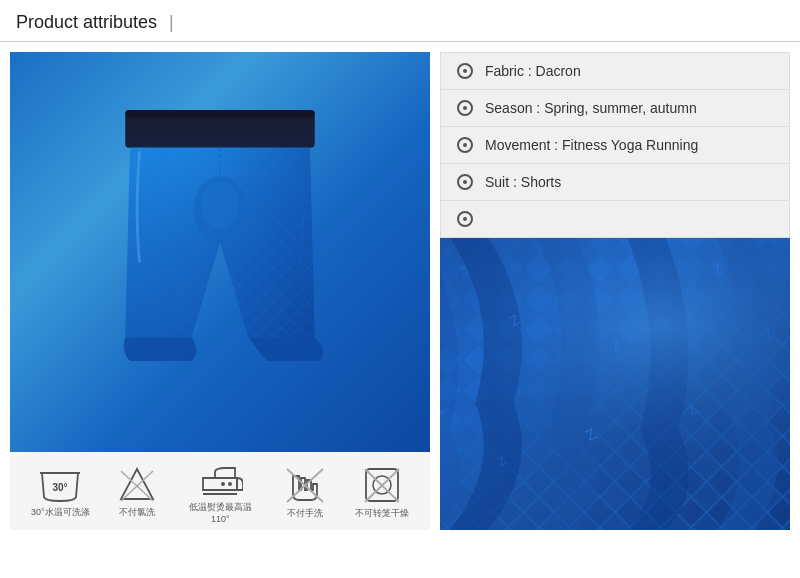 This screenshot has height=578, width=800. Describe the element at coordinates (305, 485) in the screenshot. I see `no-hand-wash-wrapper` at that location.